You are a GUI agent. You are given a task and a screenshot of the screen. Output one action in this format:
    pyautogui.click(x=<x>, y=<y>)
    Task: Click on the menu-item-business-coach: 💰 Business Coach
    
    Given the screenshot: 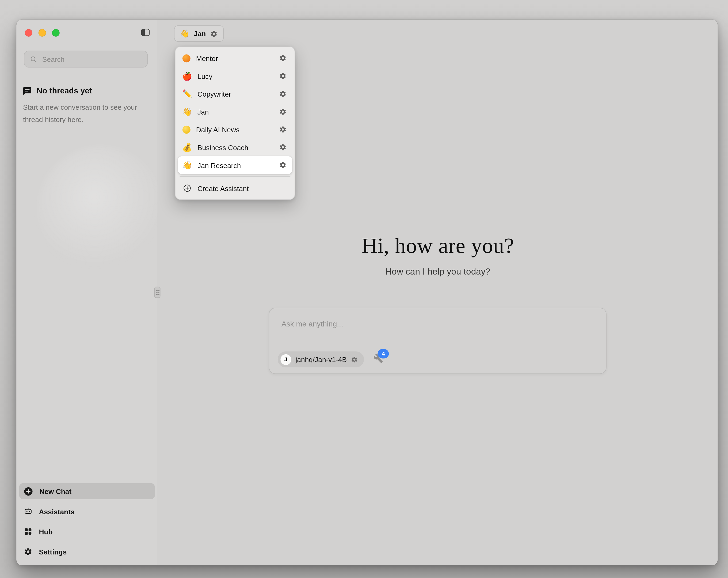 What is the action you would take?
    pyautogui.click(x=235, y=147)
    